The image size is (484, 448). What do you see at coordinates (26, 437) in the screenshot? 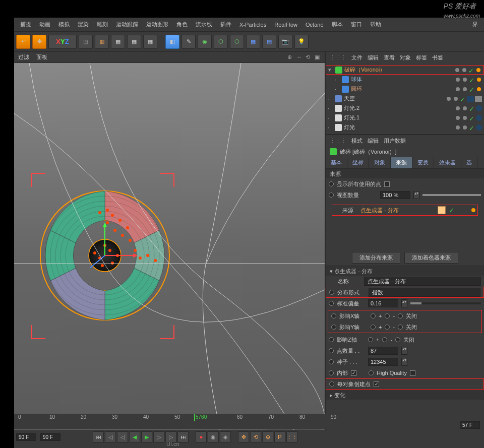
I see `start-frame-input: 90 F` at bounding box center [26, 437].